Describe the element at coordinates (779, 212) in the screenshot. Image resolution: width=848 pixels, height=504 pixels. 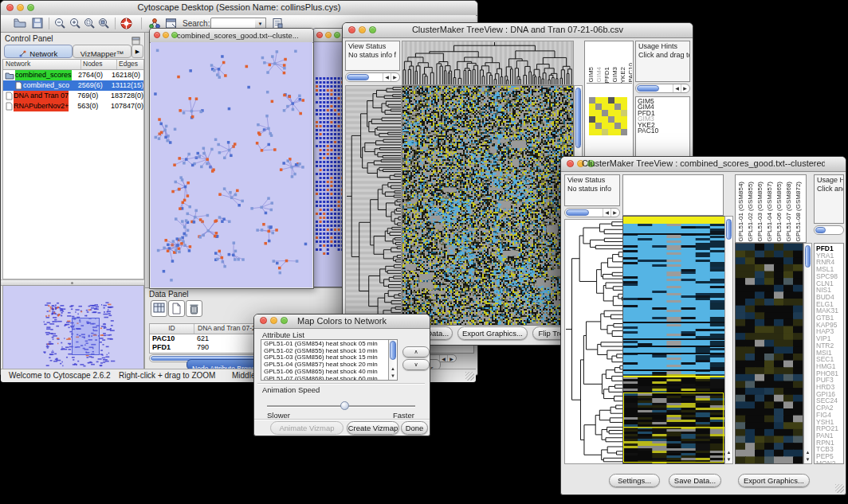
I see `column-label: GPL51-06 (GSM865)` at that location.